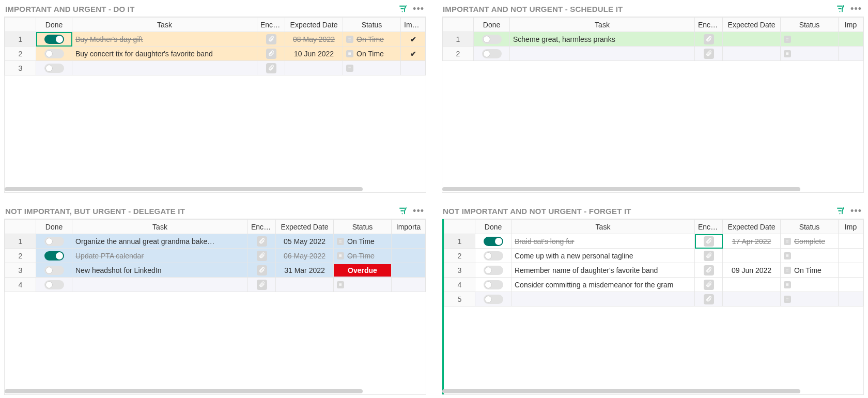 This screenshot has height=398, width=868. I want to click on task-cell: Remember name of daughter's favorite ban…, so click(603, 270).